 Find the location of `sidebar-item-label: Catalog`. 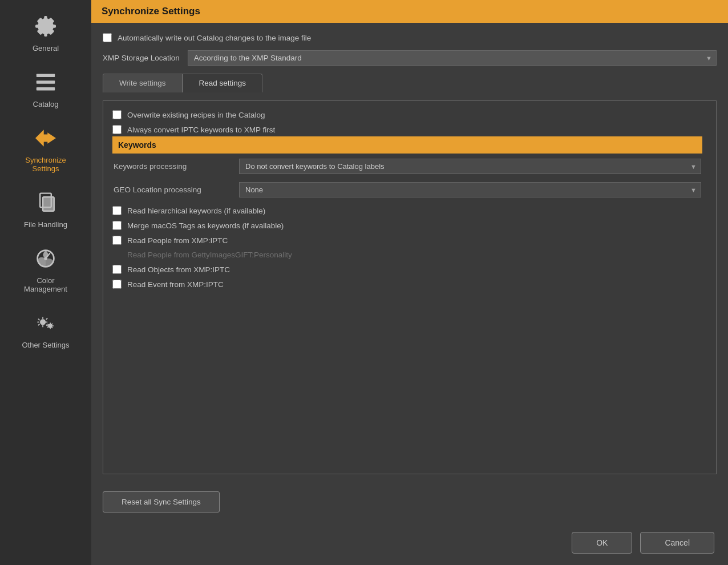

sidebar-item-label: Catalog is located at coordinates (46, 104).